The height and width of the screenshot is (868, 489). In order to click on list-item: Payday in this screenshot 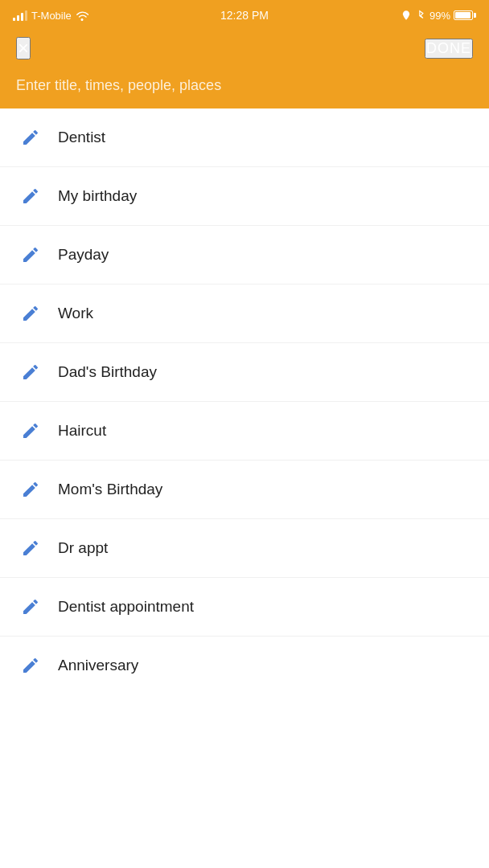, I will do `click(244, 256)`.